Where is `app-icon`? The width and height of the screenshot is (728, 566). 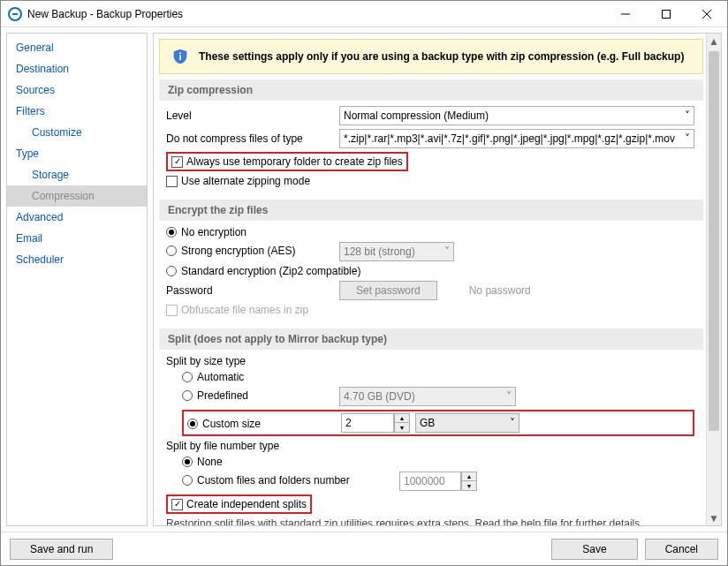 app-icon is located at coordinates (15, 14).